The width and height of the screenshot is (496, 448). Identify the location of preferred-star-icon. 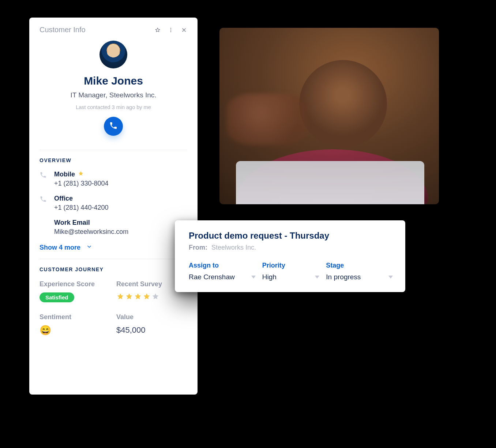
(81, 174).